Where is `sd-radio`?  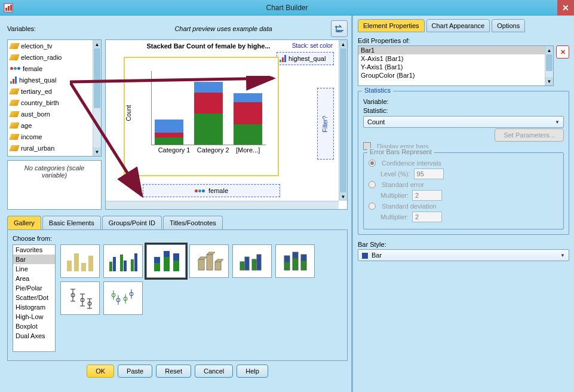 sd-radio is located at coordinates (372, 206).